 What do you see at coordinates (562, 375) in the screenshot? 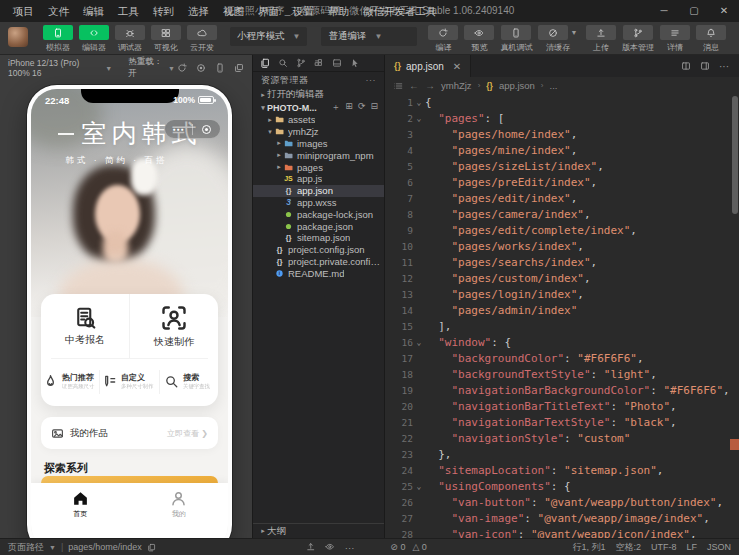
I see `code-line: 18 "backgroundTextStyle": "light",` at bounding box center [562, 375].